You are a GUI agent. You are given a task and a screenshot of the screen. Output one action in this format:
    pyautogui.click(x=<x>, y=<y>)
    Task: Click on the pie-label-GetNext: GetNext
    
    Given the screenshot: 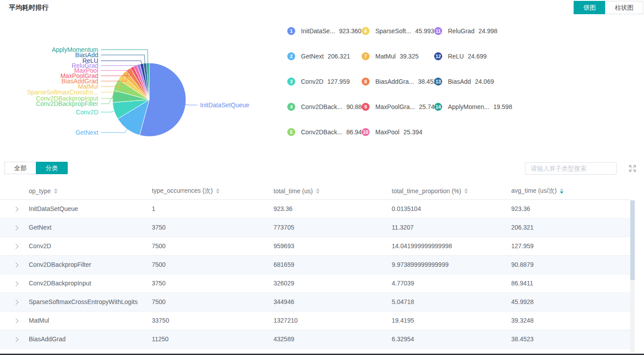 What is the action you would take?
    pyautogui.click(x=87, y=133)
    